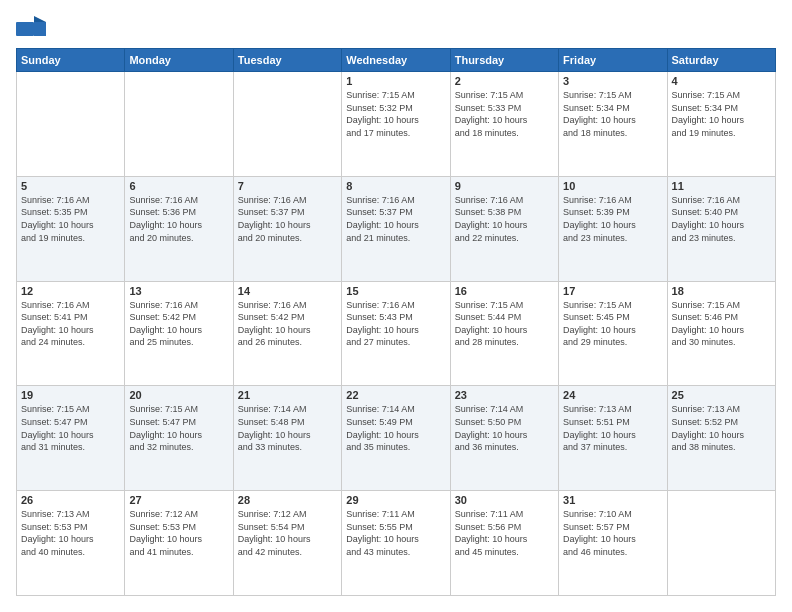 The image size is (792, 612). What do you see at coordinates (396, 533) in the screenshot?
I see `day-info: Sunrise: 7:11 AM Sunset: 5:55 PM Dayligh…` at bounding box center [396, 533].